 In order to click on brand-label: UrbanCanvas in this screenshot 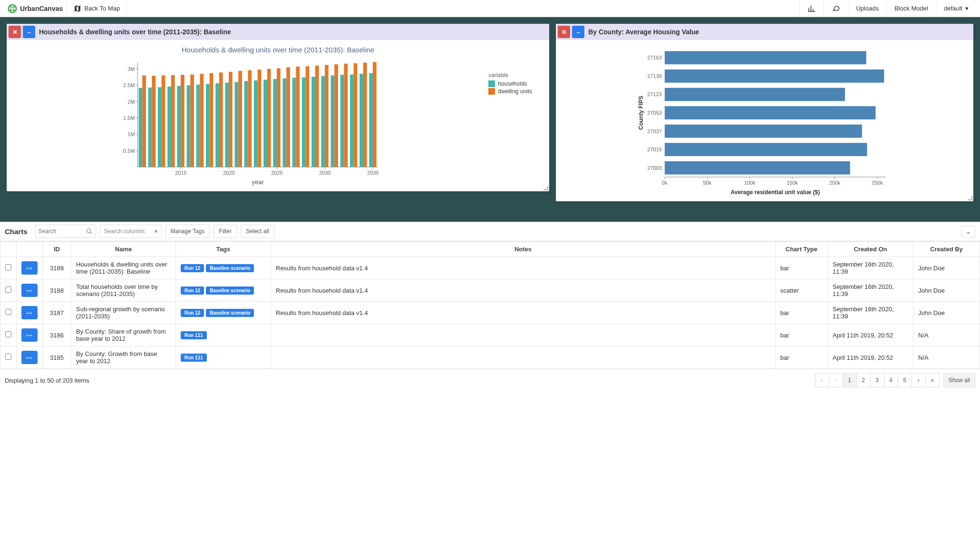, I will do `click(41, 9)`.